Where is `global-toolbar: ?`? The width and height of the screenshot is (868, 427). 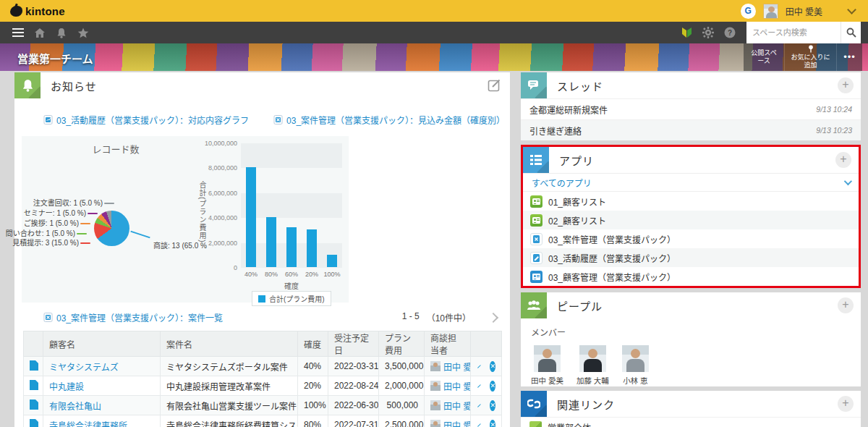 global-toolbar: ? is located at coordinates (434, 33).